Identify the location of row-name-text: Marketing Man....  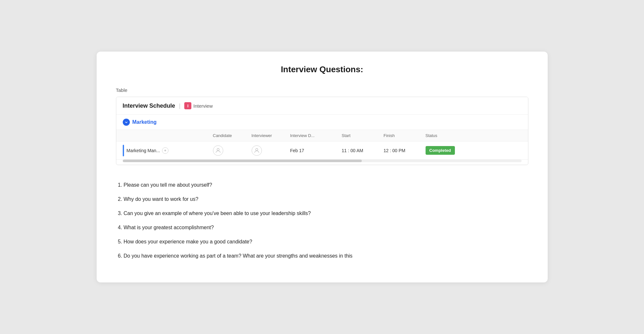
(143, 151).